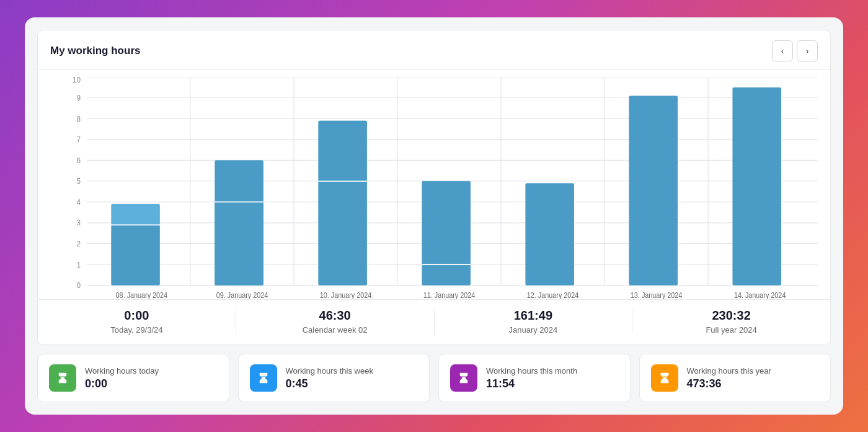  Describe the element at coordinates (79, 223) in the screenshot. I see `svg-text: 3` at that location.